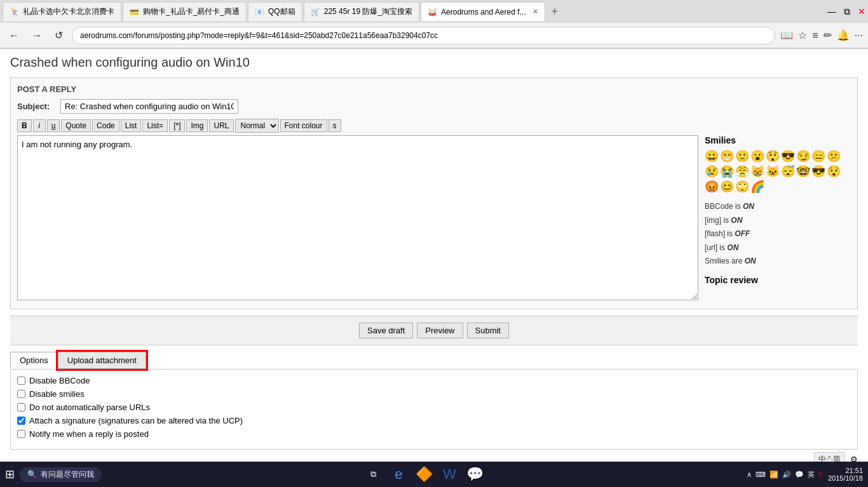  What do you see at coordinates (69, 11) in the screenshot?
I see `tab-1-label: 礼品卡选中欠卡北京消费卡` at bounding box center [69, 11].